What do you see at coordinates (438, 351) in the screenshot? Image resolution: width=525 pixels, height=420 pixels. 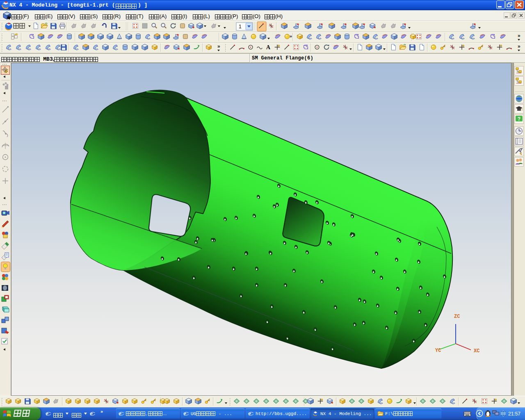 I see `svg-text: YC` at bounding box center [438, 351].